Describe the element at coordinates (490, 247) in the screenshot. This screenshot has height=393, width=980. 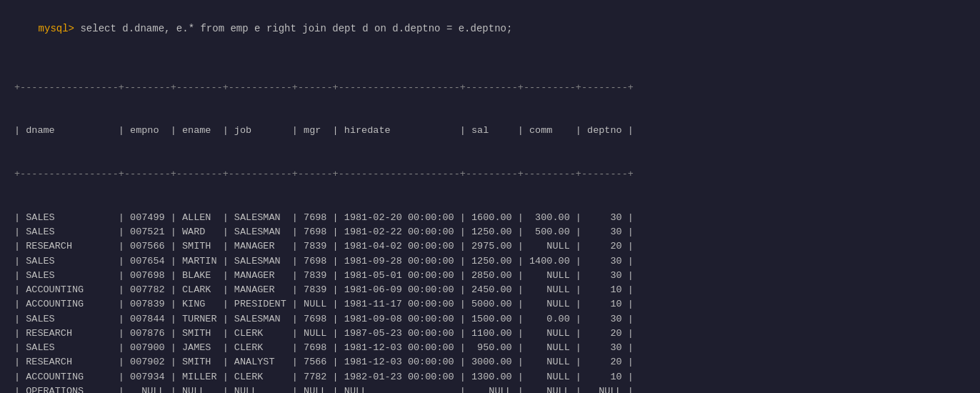
I see `table-row: | RESEARCH | 007566 | SMITH | MANAGER | …` at that location.